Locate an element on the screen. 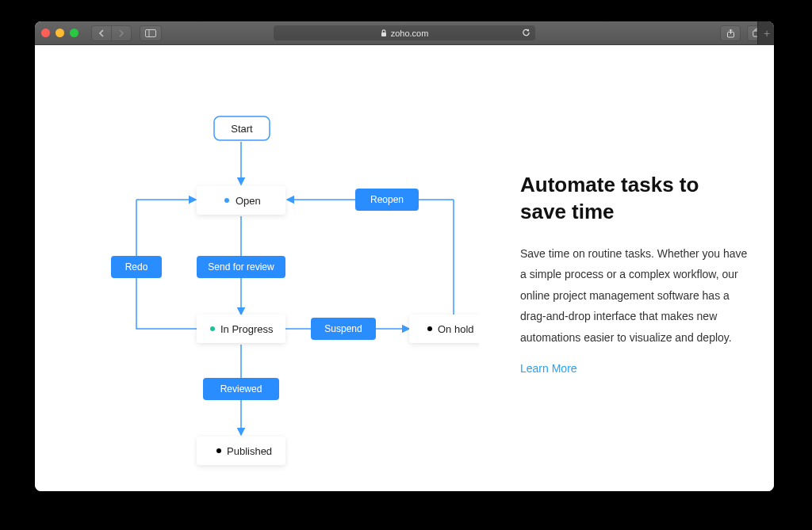  transition-redo: Redo is located at coordinates (136, 267).